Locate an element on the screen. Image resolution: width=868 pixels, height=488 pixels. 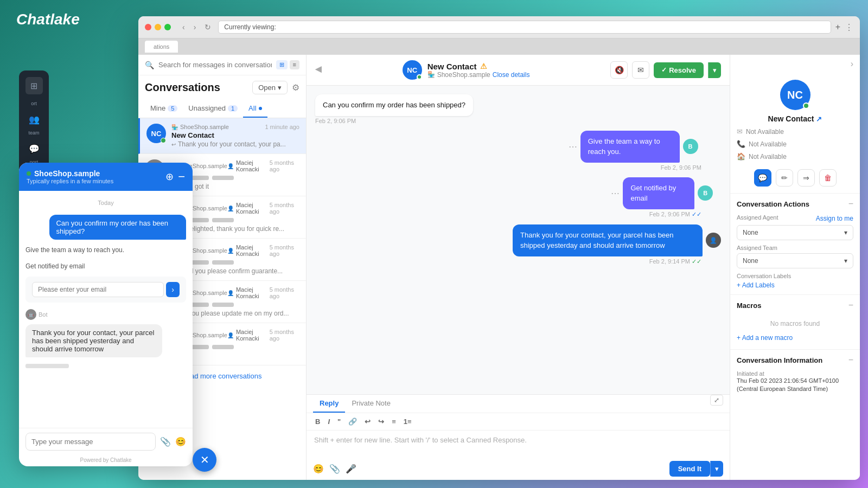
tab-private-note: Private Note is located at coordinates (371, 403).